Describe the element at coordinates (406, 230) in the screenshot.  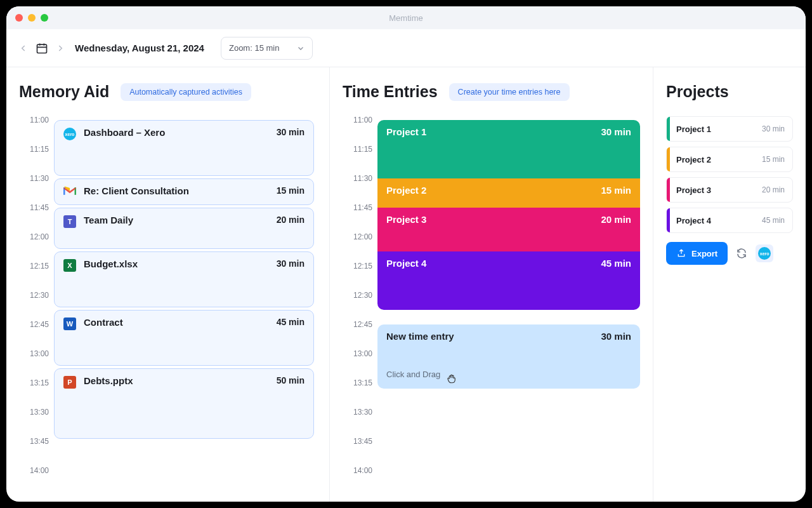
I see `entry-name: Project 3` at that location.